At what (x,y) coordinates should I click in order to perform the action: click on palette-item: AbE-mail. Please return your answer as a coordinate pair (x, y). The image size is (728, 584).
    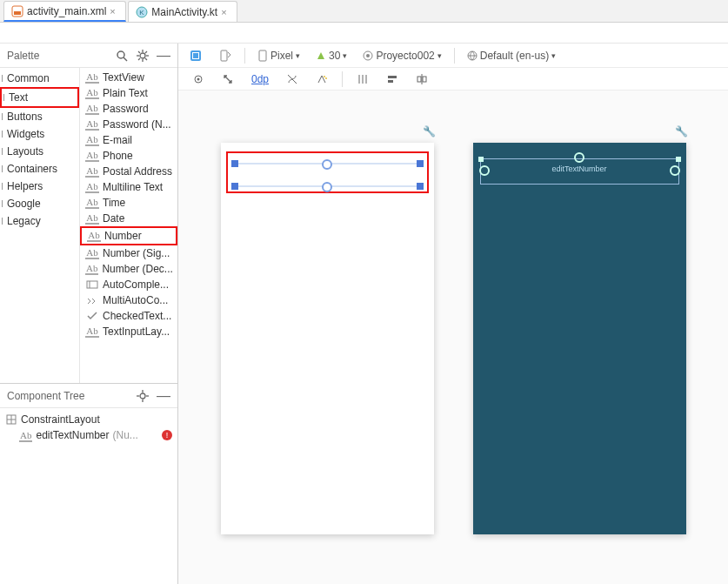
    Looking at the image, I should click on (129, 140).